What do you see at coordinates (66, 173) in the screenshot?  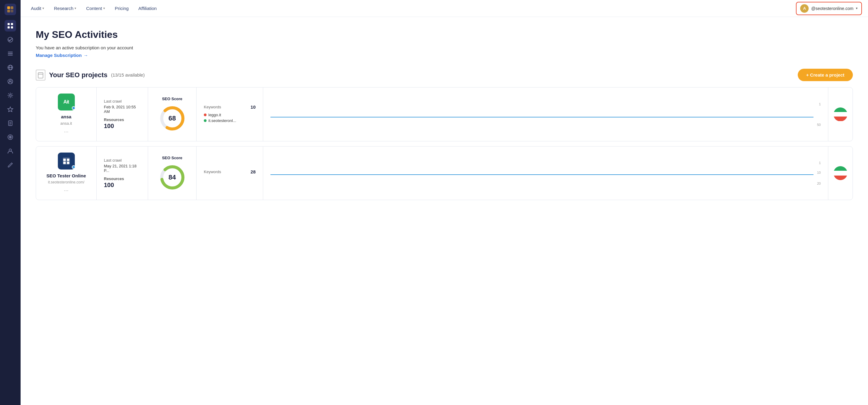 I see `project-info-seo-tester: SEO Tester Online it.seotesteronline.com…` at bounding box center [66, 173].